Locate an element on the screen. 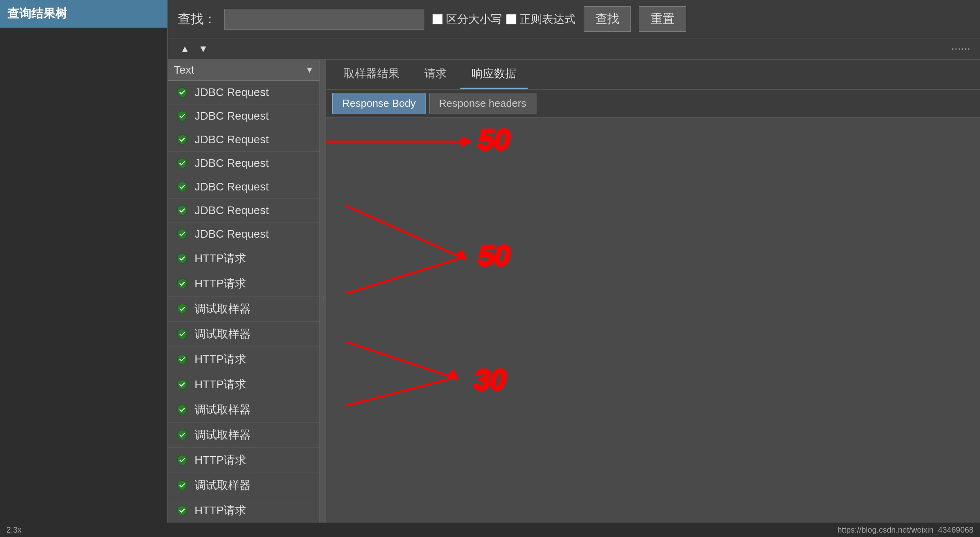 This screenshot has height=537, width=980. case-sensitive-checkbox is located at coordinates (438, 19).